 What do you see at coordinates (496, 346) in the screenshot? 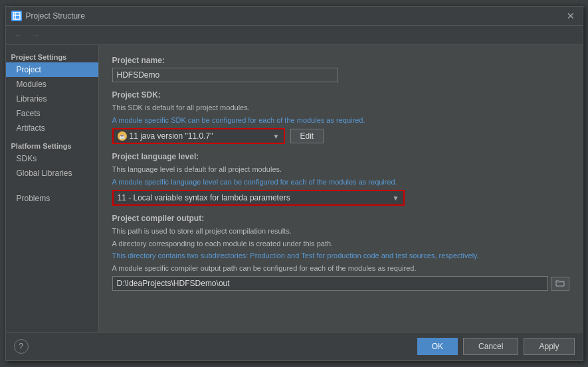
I see `bottom-actions: OK Cancel Apply` at bounding box center [496, 346].